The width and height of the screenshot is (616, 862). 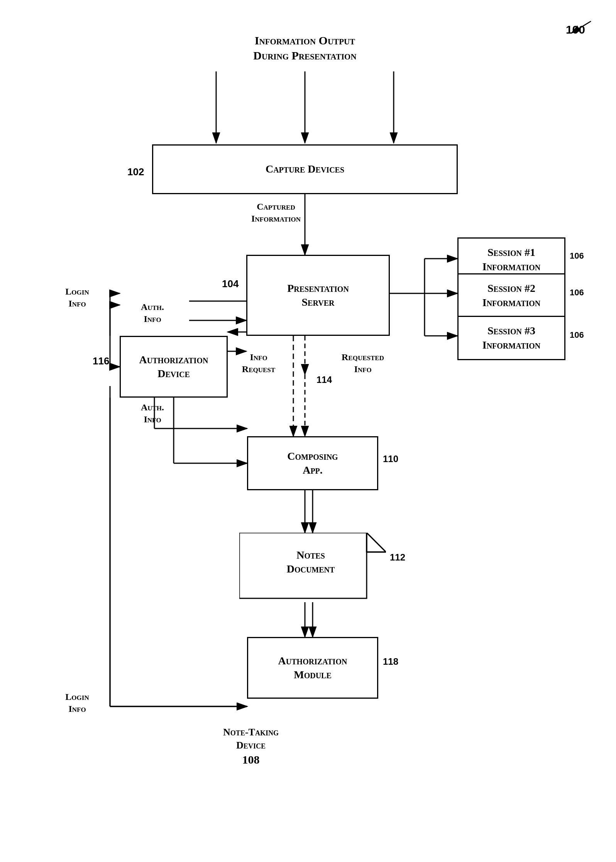 What do you see at coordinates (305, 169) in the screenshot?
I see `capture-devices-box: Capture Devices` at bounding box center [305, 169].